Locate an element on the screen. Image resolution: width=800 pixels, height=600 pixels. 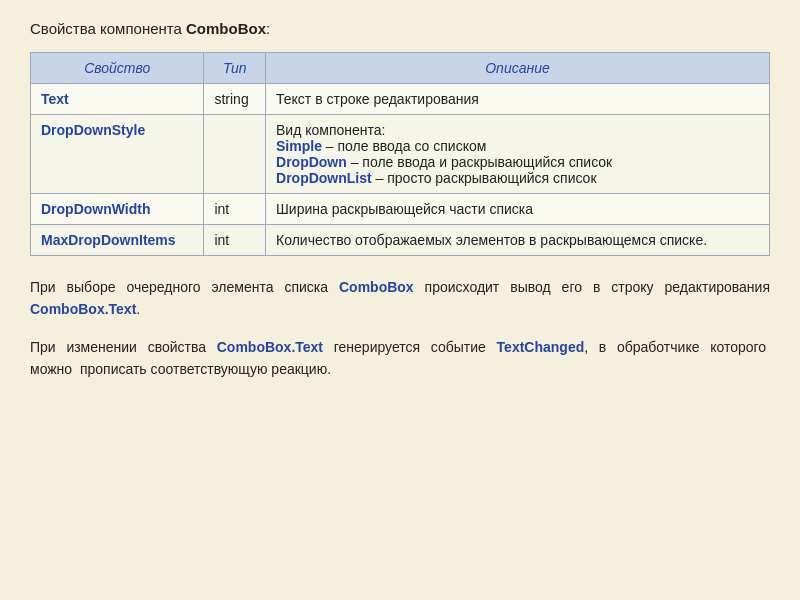
desc-simple-bold: Simple is located at coordinates (299, 146).